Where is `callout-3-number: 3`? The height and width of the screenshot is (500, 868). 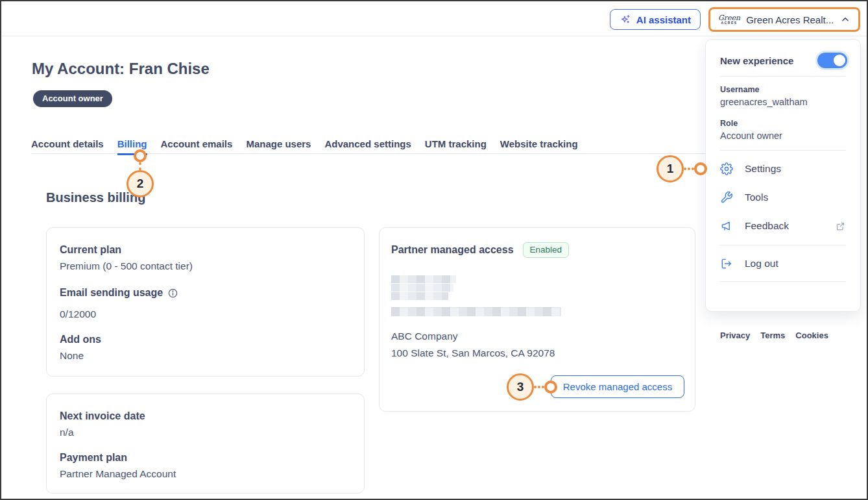
callout-3-number: 3 is located at coordinates (520, 387).